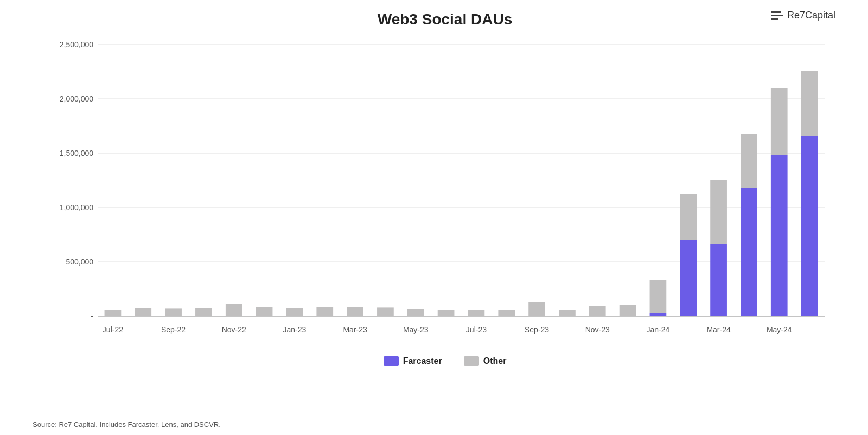  What do you see at coordinates (76, 207) in the screenshot?
I see `svg-text: 1,000,000` at bounding box center [76, 207].